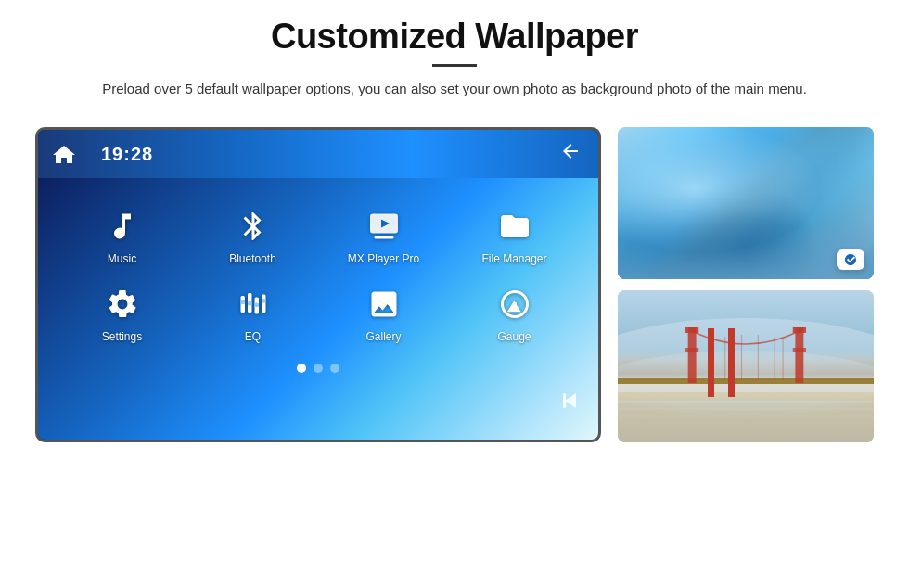 This screenshot has height=588, width=909. What do you see at coordinates (253, 226) in the screenshot?
I see `bluetooth-icon` at bounding box center [253, 226].